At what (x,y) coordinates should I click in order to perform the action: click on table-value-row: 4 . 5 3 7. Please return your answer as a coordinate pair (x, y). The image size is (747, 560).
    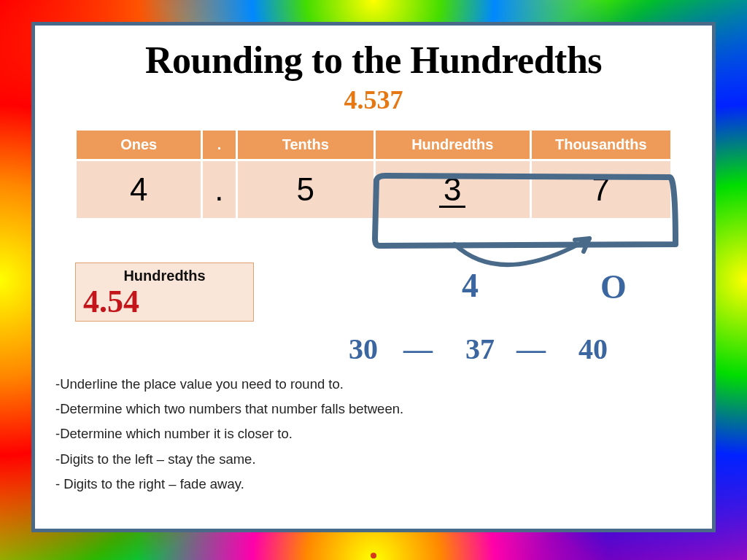
    Looking at the image, I should click on (374, 190).